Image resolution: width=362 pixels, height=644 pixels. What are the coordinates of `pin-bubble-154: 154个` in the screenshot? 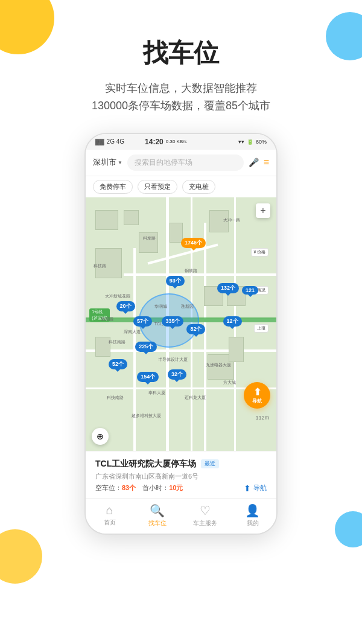 It's located at (148, 377).